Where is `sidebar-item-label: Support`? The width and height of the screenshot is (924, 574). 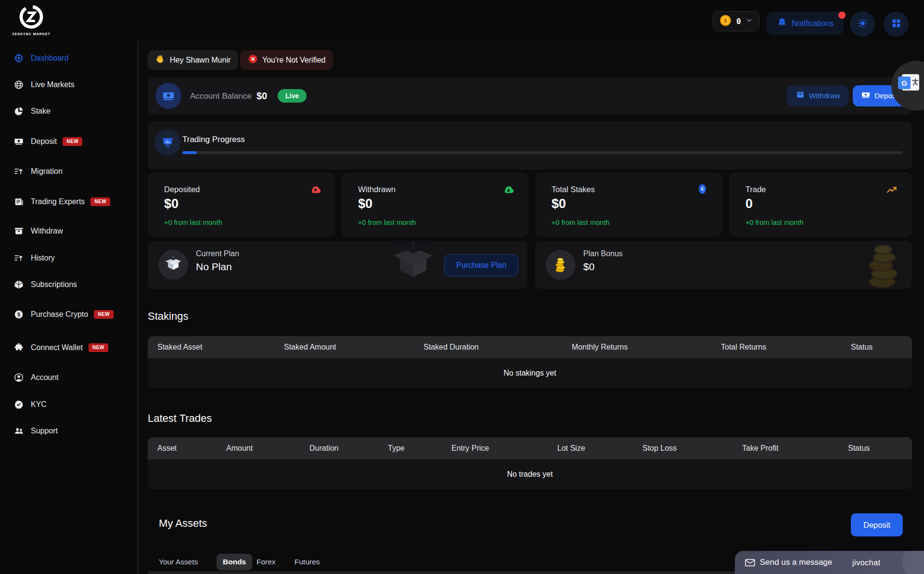
sidebar-item-label: Support is located at coordinates (44, 431).